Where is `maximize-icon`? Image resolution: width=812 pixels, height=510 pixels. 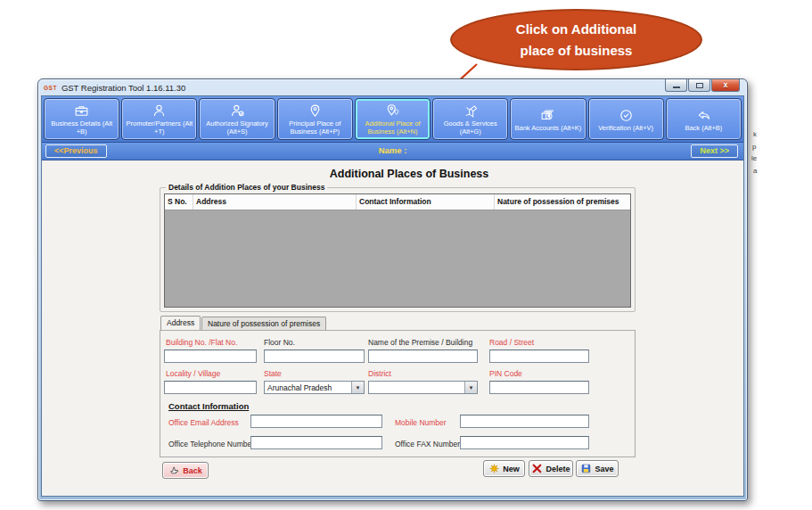 maximize-icon is located at coordinates (700, 86).